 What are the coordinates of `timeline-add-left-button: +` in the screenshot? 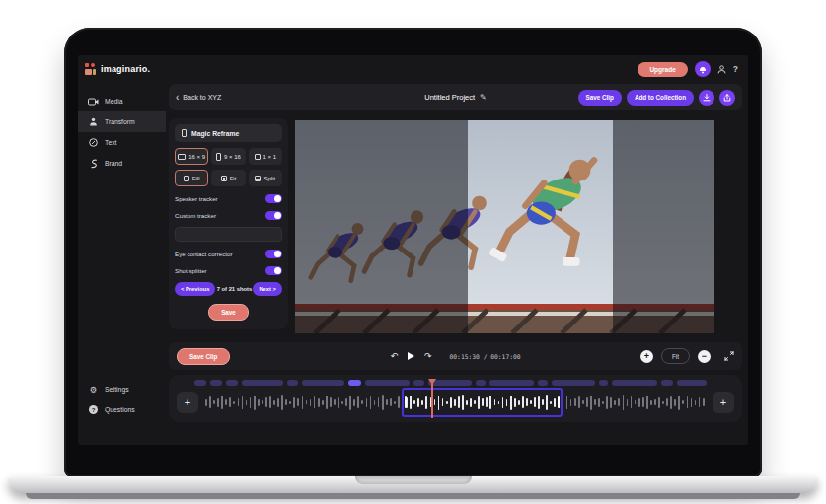 It's located at (188, 402).